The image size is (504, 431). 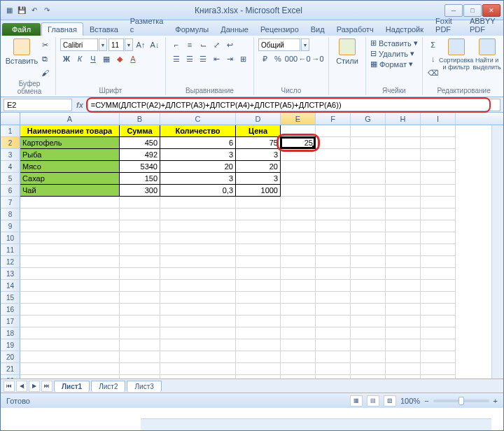 I want to click on cell: 150, so click(x=140, y=179).